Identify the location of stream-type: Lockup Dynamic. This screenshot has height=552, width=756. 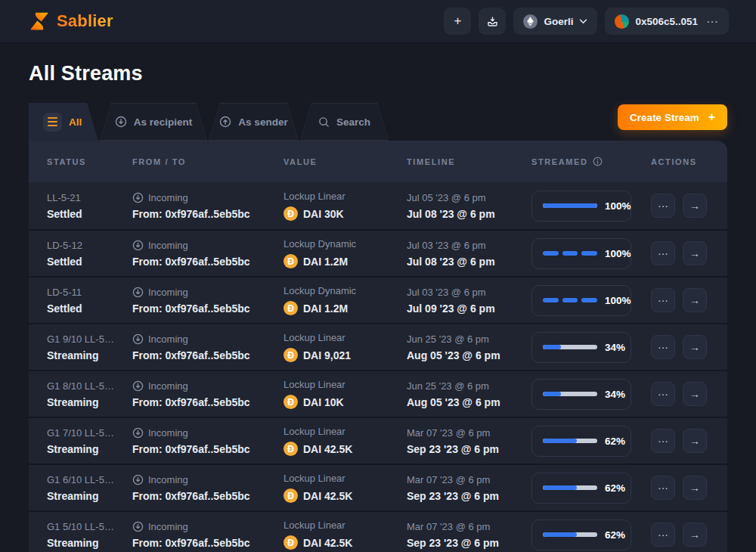
(345, 243).